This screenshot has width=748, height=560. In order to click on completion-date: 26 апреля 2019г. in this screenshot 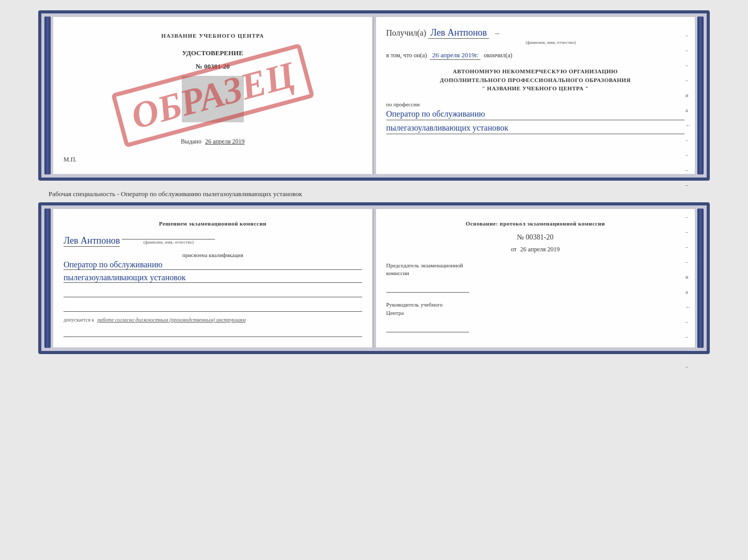, I will do `click(455, 56)`.